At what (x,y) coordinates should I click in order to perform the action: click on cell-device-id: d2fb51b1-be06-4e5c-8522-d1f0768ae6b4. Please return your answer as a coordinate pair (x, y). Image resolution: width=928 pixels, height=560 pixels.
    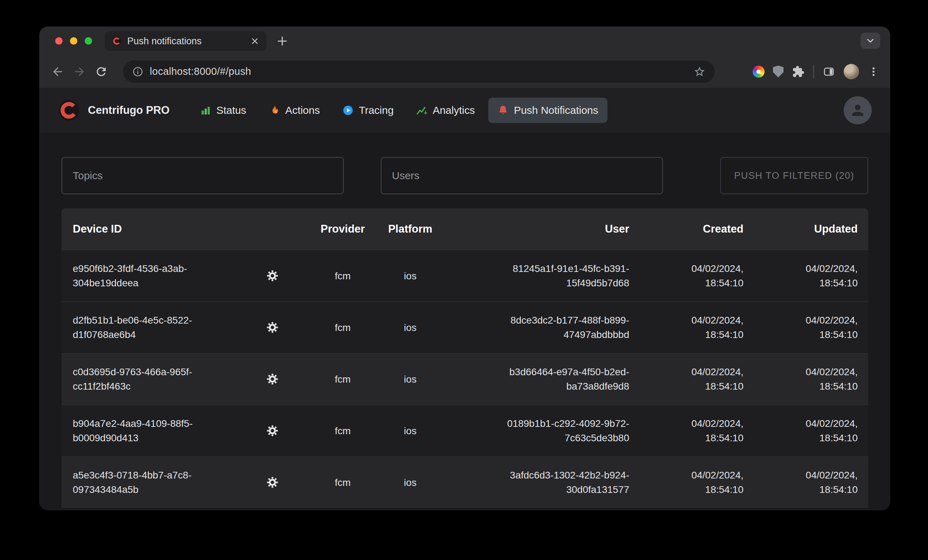
    Looking at the image, I should click on (146, 327).